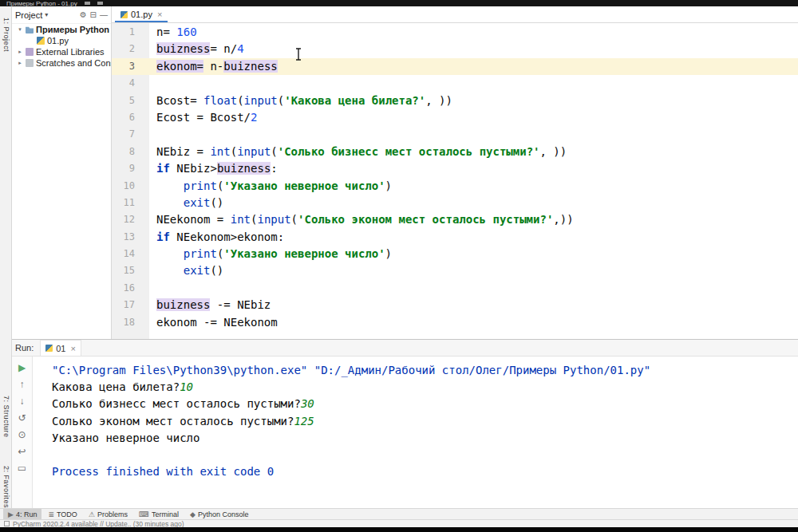 The height and width of the screenshot is (532, 798). What do you see at coordinates (22, 418) in the screenshot?
I see `restore-layout-icon: ↺` at bounding box center [22, 418].